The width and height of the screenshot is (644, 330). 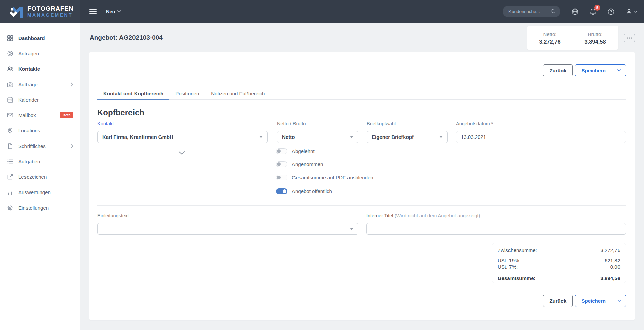 I want to click on sidebar-item-aufgaben: Aufgaben, so click(x=40, y=161).